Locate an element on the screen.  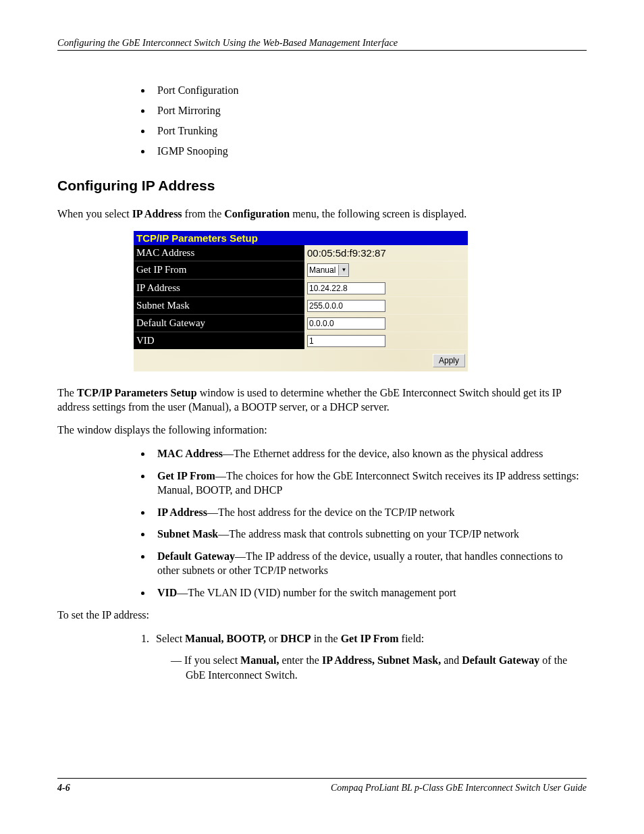
default-gateway-input is located at coordinates (346, 323).